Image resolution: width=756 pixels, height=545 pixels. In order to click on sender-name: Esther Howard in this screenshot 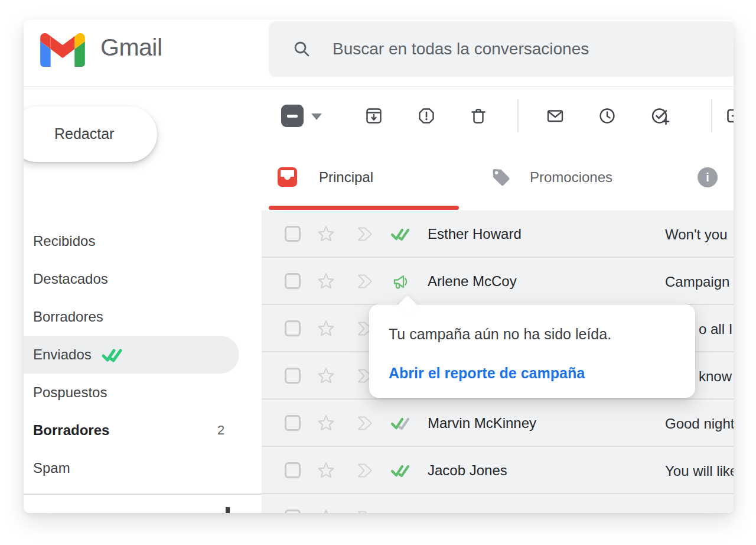, I will do `click(475, 234)`.